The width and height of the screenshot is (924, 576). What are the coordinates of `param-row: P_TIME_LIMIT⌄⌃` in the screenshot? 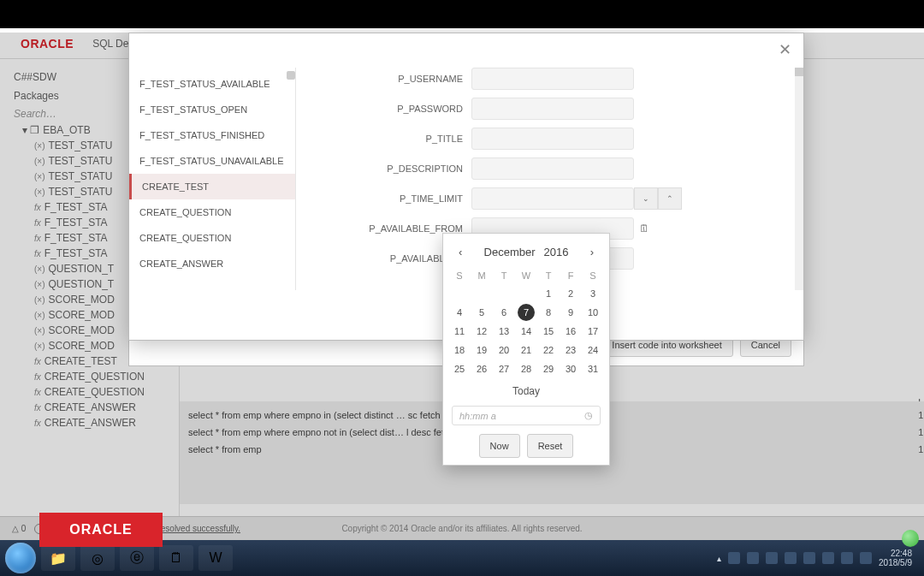 It's located at (568, 199).